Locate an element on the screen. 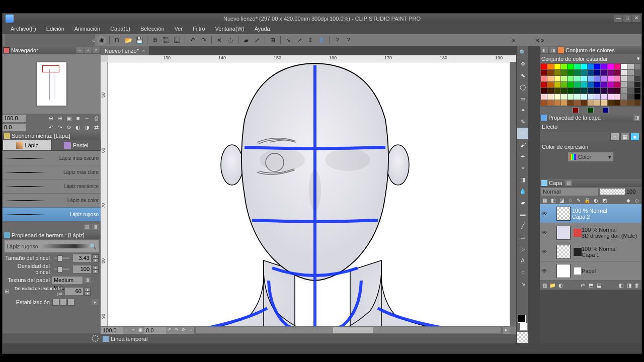 This screenshot has width=644, height=362. menu-selection: Selección is located at coordinates (152, 29).